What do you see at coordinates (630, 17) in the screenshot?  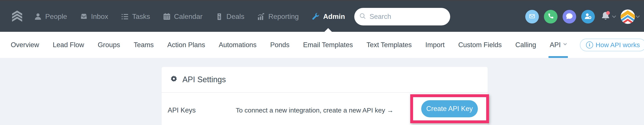 I see `account-menu` at bounding box center [630, 17].